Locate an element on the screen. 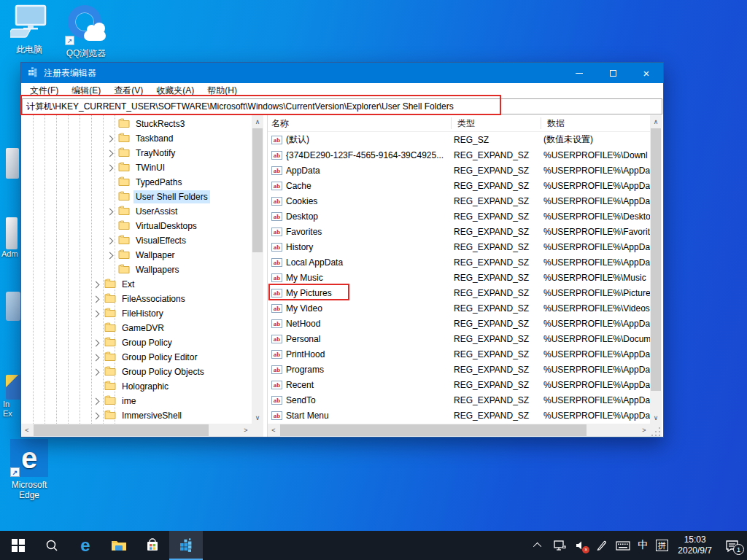 This screenshot has height=560, width=747. value-row-start-menu: abStart MenuREG_EXPAND_SZ%USERPROFILE%\A… is located at coordinates (459, 416).